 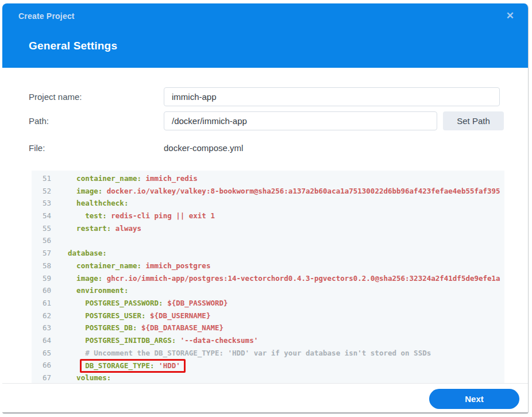 What do you see at coordinates (219, 340) in the screenshot?
I see `yaml-value: '--data-checksums'` at bounding box center [219, 340].